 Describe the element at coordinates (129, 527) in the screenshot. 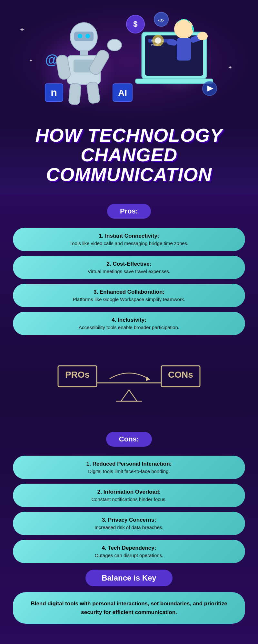

I see `cons-card-3-desc: Increased risk of data breaches.` at that location.